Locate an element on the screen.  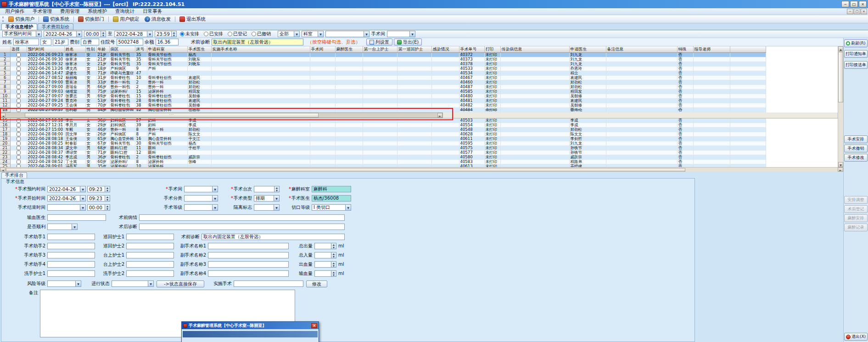
maximize-icon is located at coordinates (854, 4).